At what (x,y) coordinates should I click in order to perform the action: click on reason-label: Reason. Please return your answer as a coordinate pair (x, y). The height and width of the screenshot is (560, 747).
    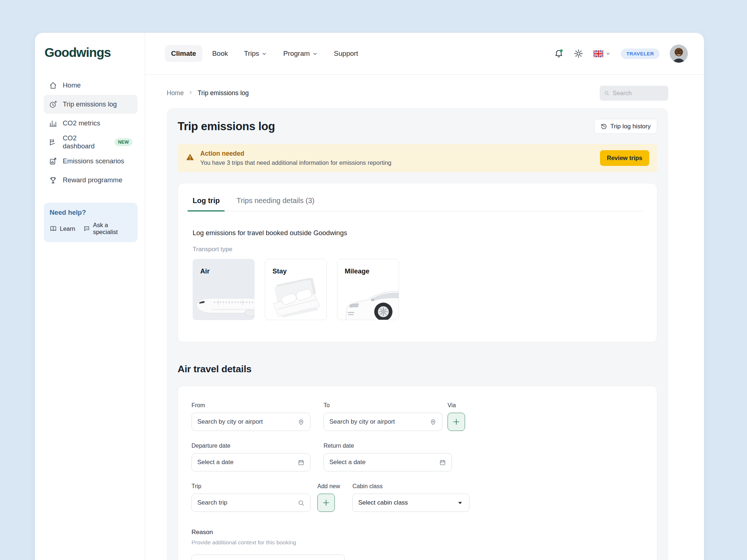
    Looking at the image, I should click on (417, 532).